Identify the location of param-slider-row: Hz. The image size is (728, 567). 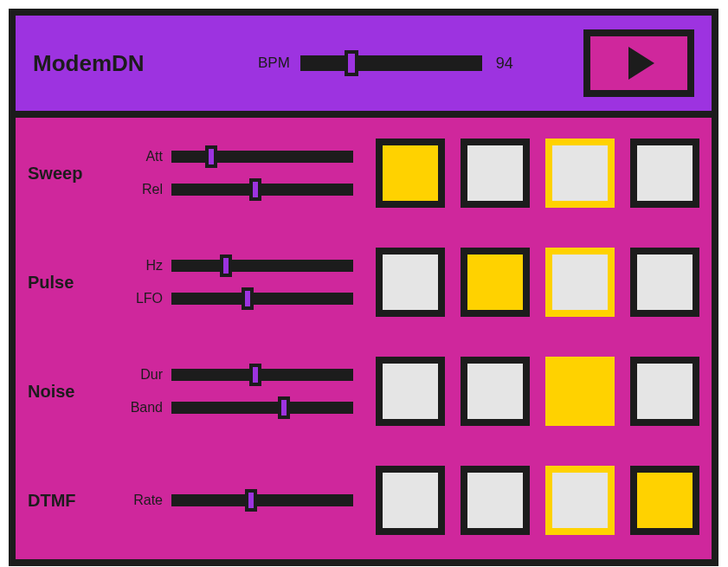
(234, 266).